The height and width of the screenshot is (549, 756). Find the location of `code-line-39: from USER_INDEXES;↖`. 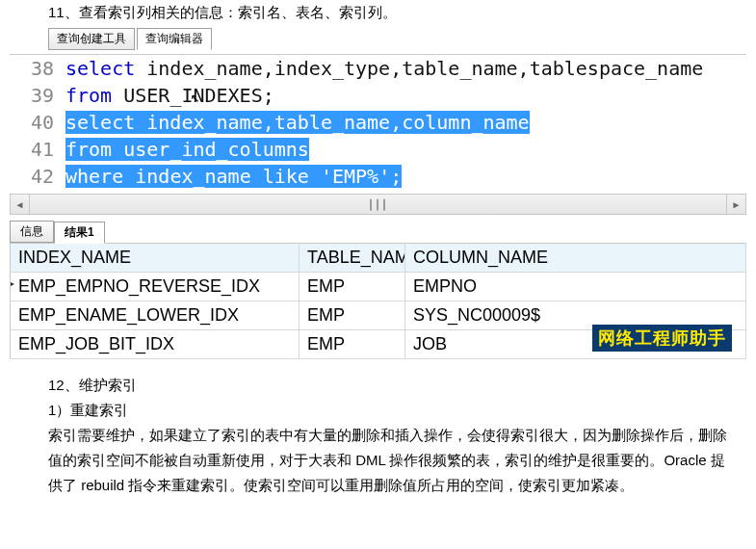

code-line-39: from USER_INDEXES;↖ is located at coordinates (406, 95).